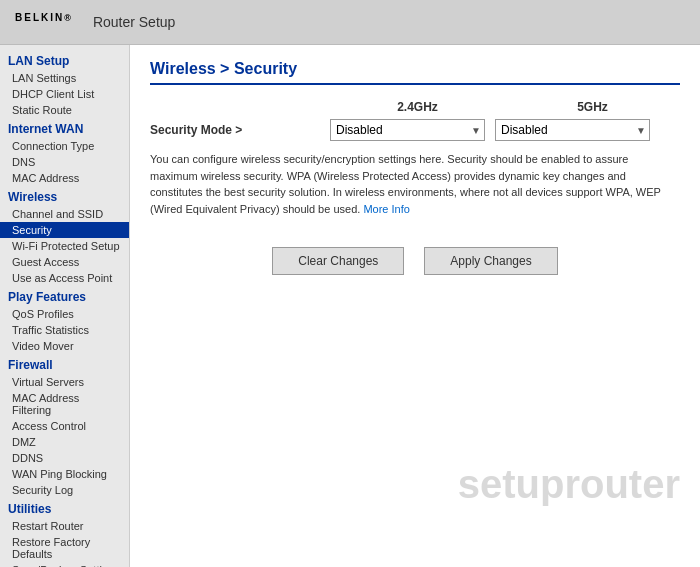 The height and width of the screenshot is (567, 700). Describe the element at coordinates (572, 130) in the screenshot. I see `security-mode-5ghz-wrapper: Disabled WPA/WPA2 WEP ▼` at that location.